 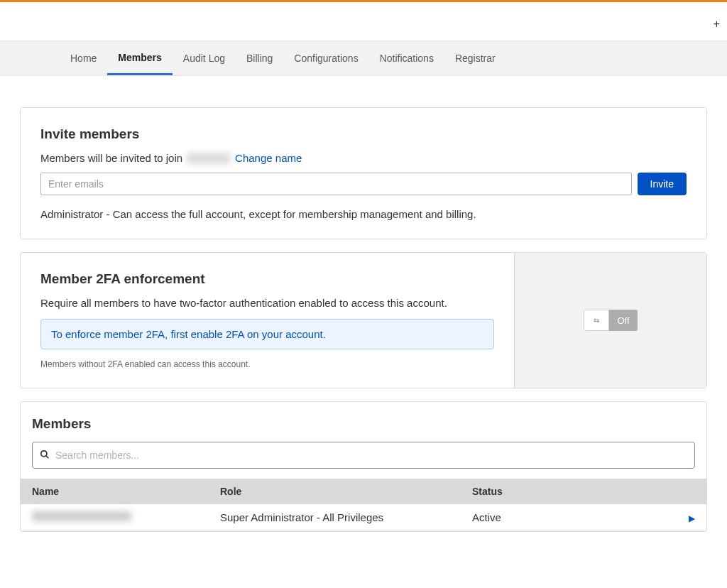 What do you see at coordinates (573, 491) in the screenshot?
I see `col-header-status: Status` at bounding box center [573, 491].